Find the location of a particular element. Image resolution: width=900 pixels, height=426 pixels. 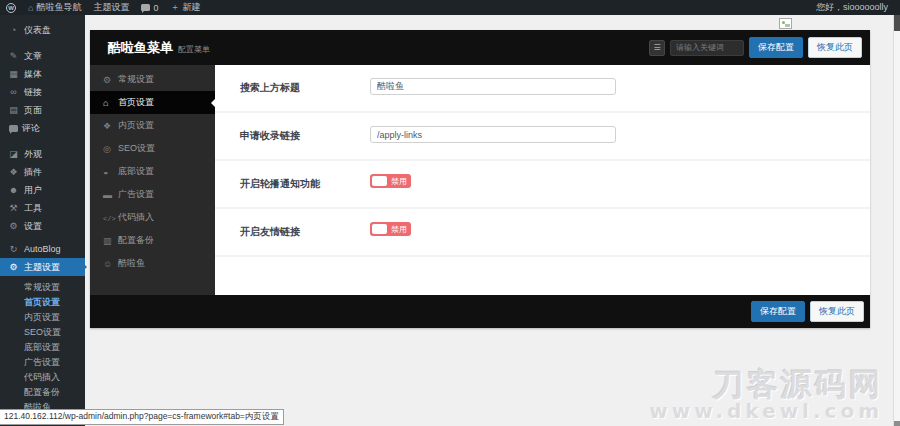

friend-links-toggle: 禁用 is located at coordinates (390, 229).